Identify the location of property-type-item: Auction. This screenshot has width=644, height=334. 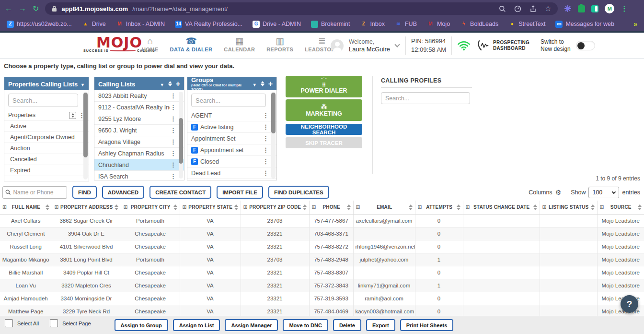
(46, 149).